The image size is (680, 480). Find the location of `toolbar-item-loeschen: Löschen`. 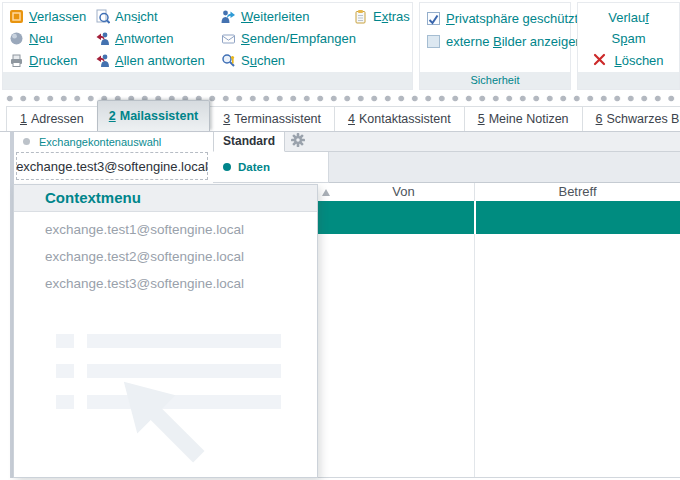

toolbar-item-loeschen: Löschen is located at coordinates (628, 60).